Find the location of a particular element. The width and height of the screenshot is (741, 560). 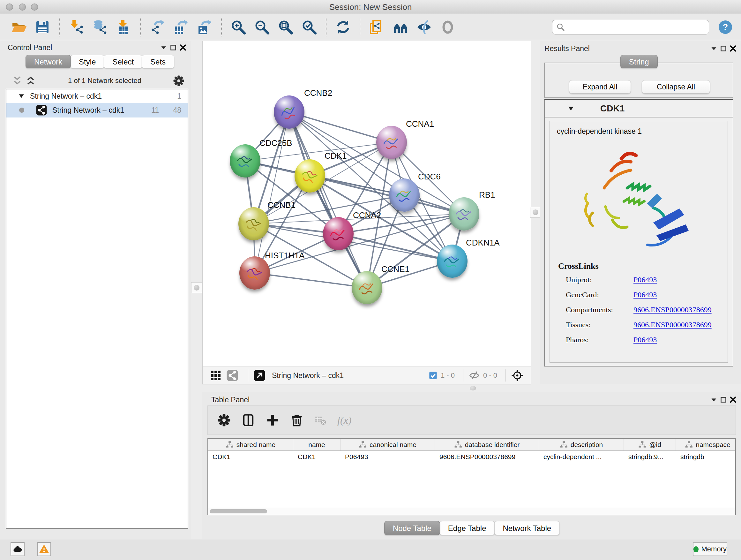

results-panel-close-icon is located at coordinates (733, 49).